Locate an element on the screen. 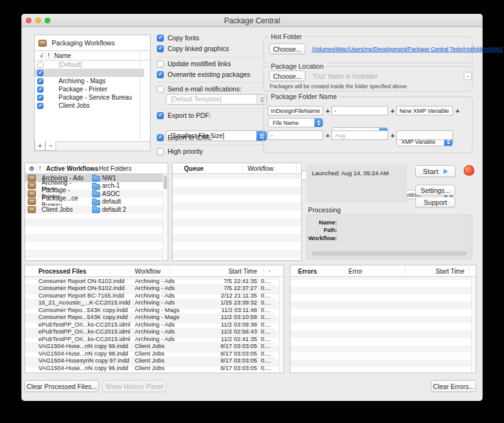 This screenshot has height=423, width=504. processed-file-row: VAG1504-Huse...nN copy 98.inddClient Job… is located at coordinates (150, 353).